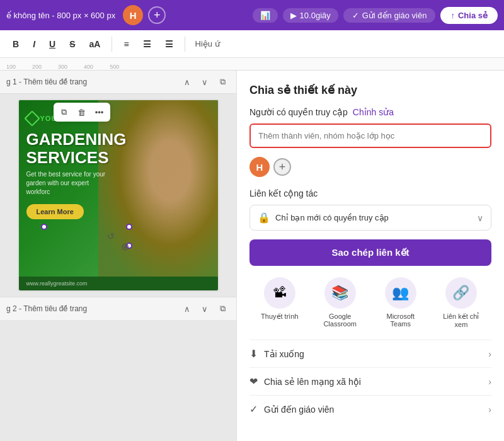 This screenshot has width=504, height=441. Describe the element at coordinates (77, 140) in the screenshot. I see `banner-title-line1: GARDENING` at that location.